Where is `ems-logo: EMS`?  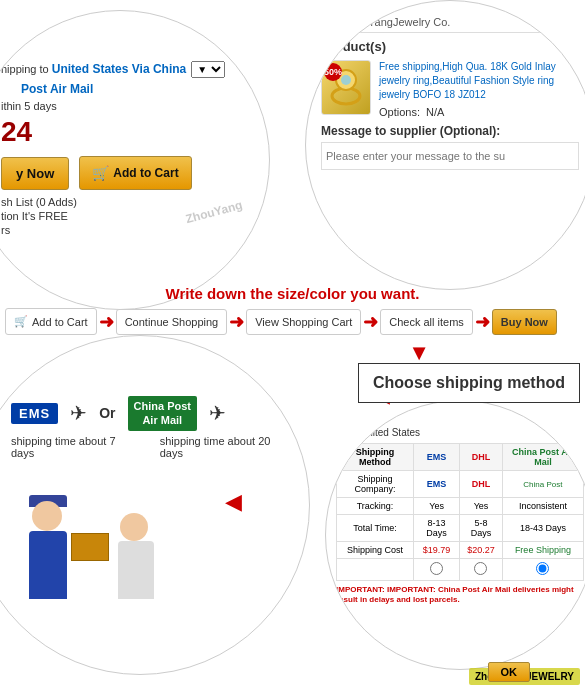
ems-logo: EMS is located at coordinates (34, 414).